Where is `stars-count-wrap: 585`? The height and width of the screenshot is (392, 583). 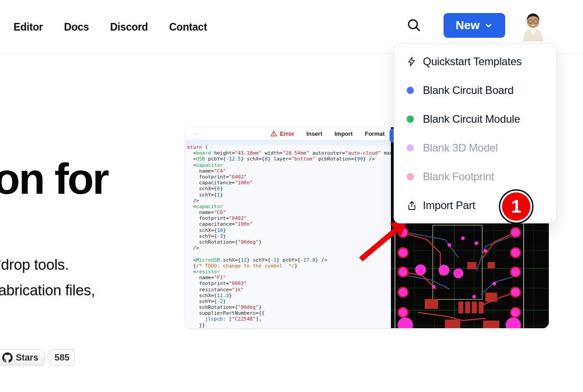 stars-count-wrap: 585 is located at coordinates (62, 357).